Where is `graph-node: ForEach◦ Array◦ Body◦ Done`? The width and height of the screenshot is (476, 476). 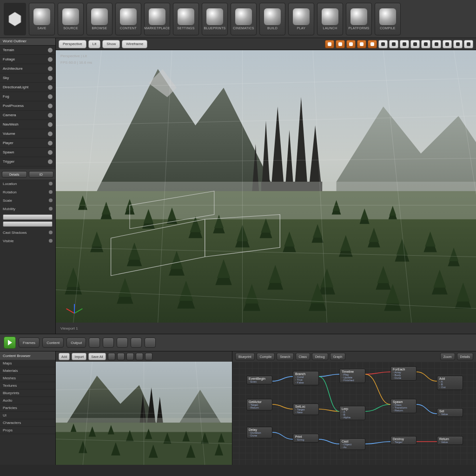 graph-node: ForEach◦ Array◦ Body◦ Done is located at coordinates (403, 374).